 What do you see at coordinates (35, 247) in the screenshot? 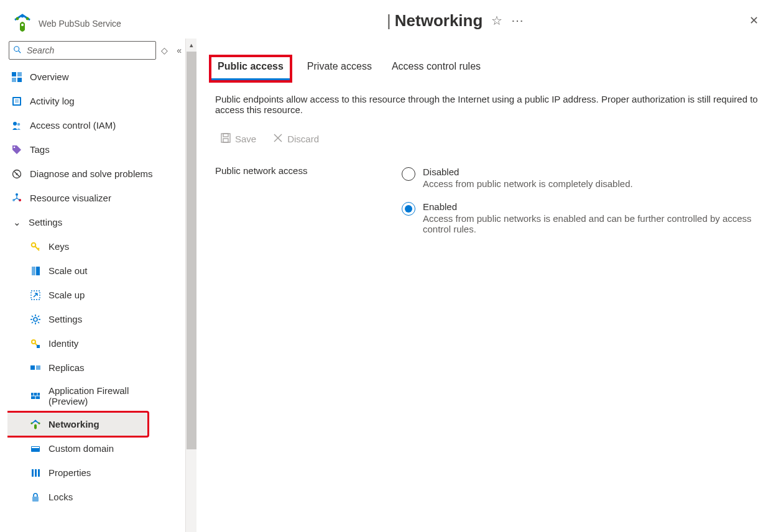
I see `keys-icon` at bounding box center [35, 247].